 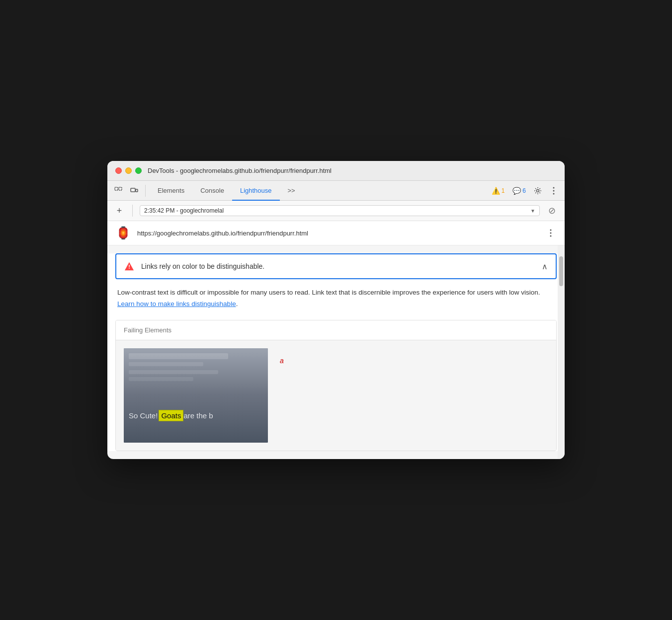 I want to click on chat-badge: 💬 6, so click(x=519, y=191).